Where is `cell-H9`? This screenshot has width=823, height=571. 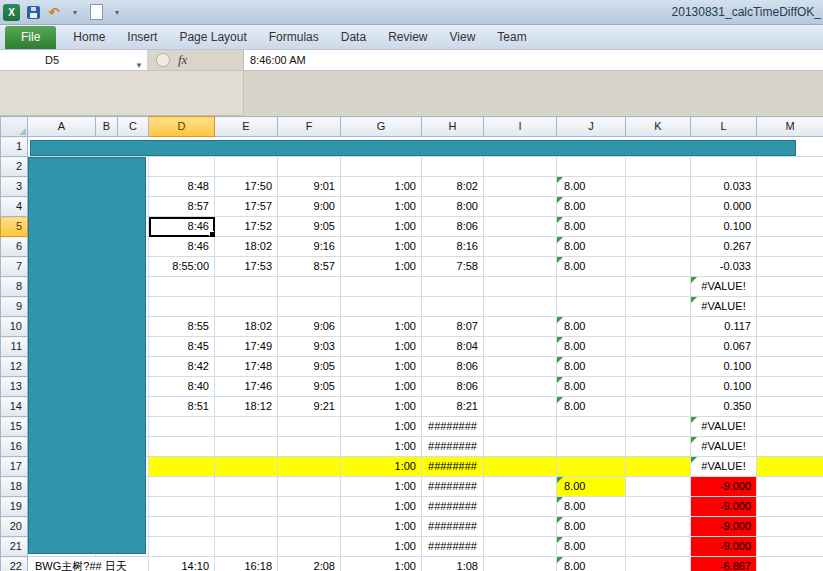
cell-H9 is located at coordinates (453, 307).